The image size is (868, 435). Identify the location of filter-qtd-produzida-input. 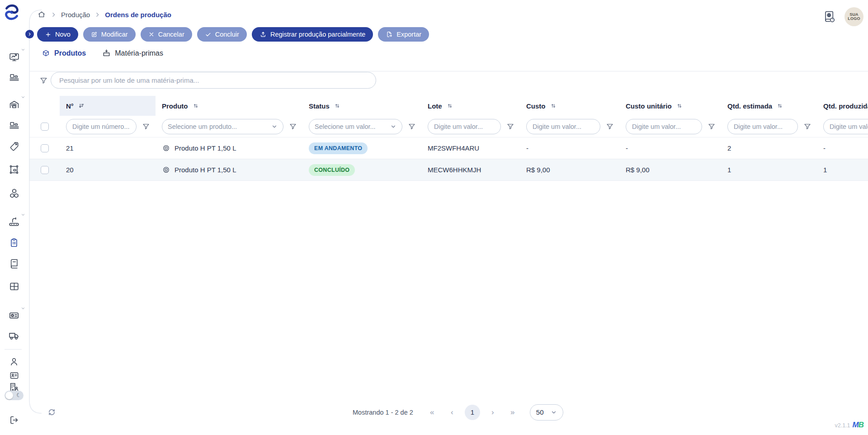
(845, 127).